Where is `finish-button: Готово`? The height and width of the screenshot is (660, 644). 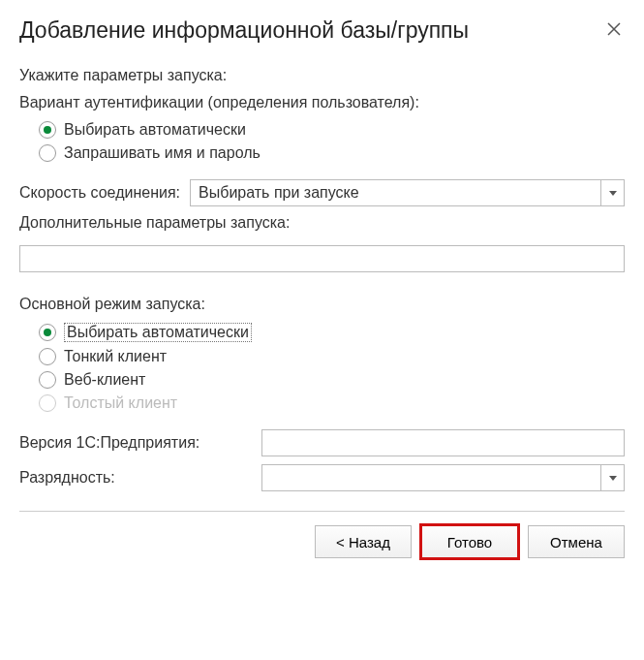 finish-button: Готово is located at coordinates (470, 542).